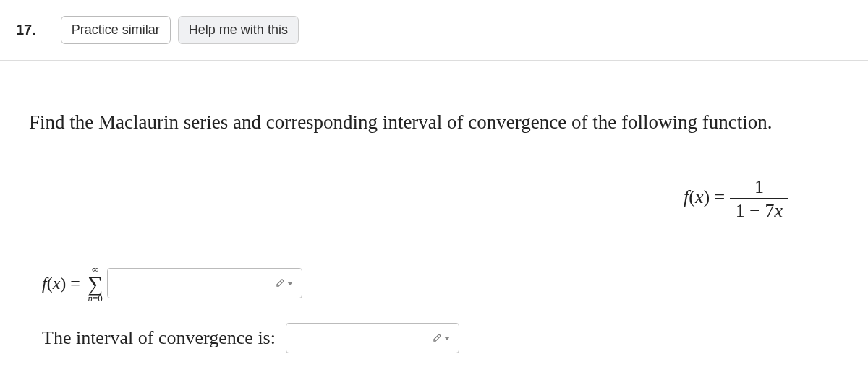 The width and height of the screenshot is (868, 367). What do you see at coordinates (239, 30) in the screenshot?
I see `help-me-button: Help me with this` at bounding box center [239, 30].